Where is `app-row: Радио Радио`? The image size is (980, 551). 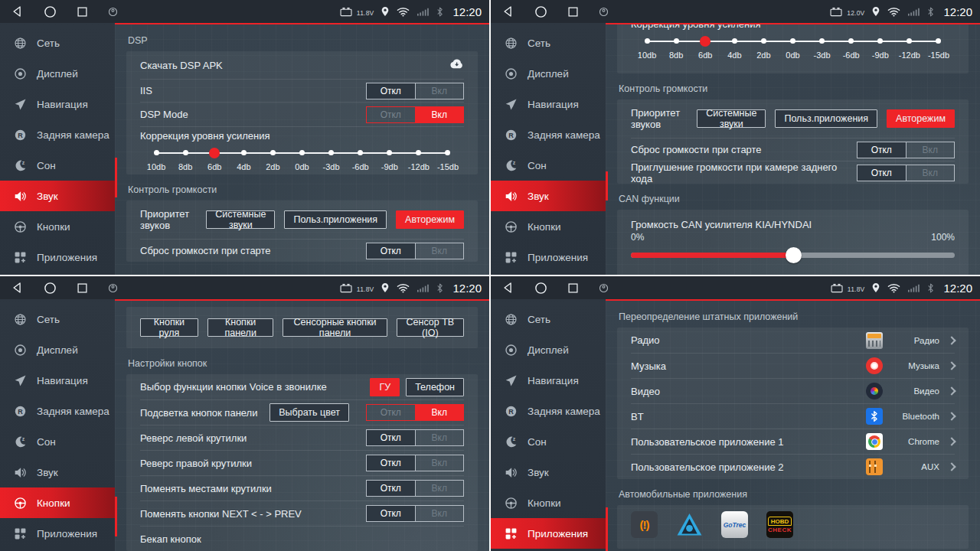 app-row: Радио Радио is located at coordinates (793, 340).